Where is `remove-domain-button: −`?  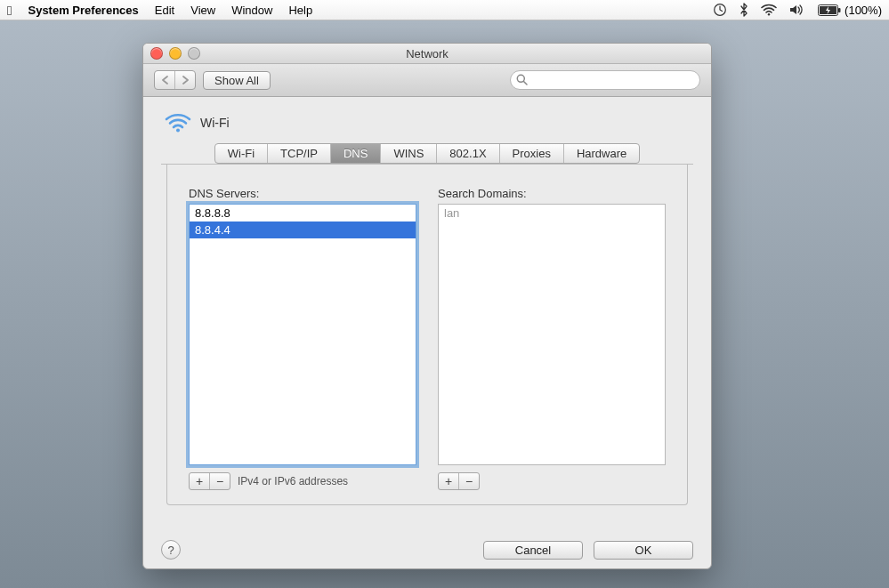 remove-domain-button: − is located at coordinates (468, 481).